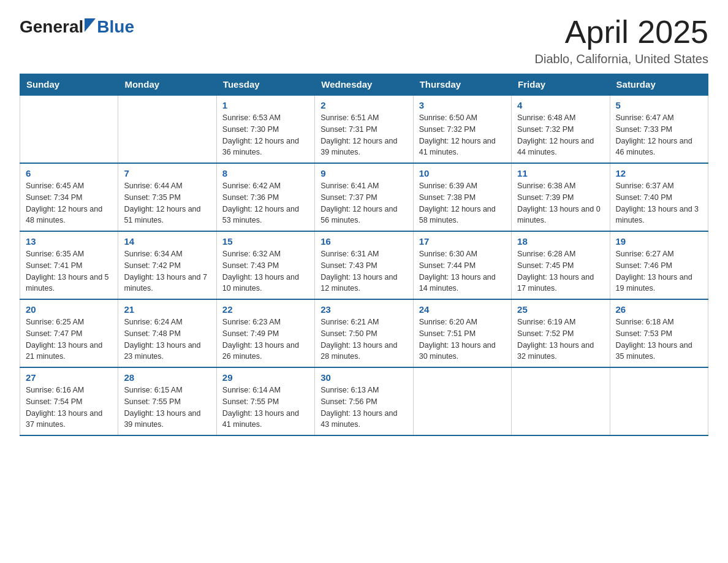 This screenshot has height=563, width=728. I want to click on day-number: 7, so click(167, 173).